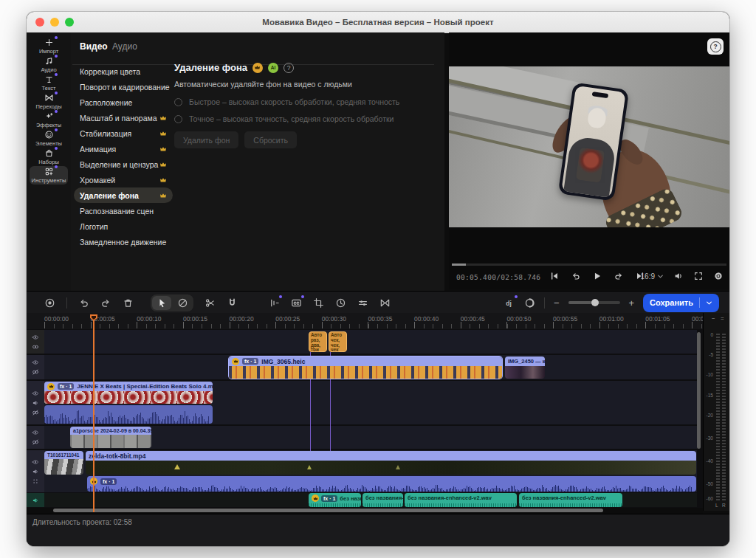 Image resolution: width=756 pixels, height=558 pixels. I want to click on play-icon, so click(597, 276).